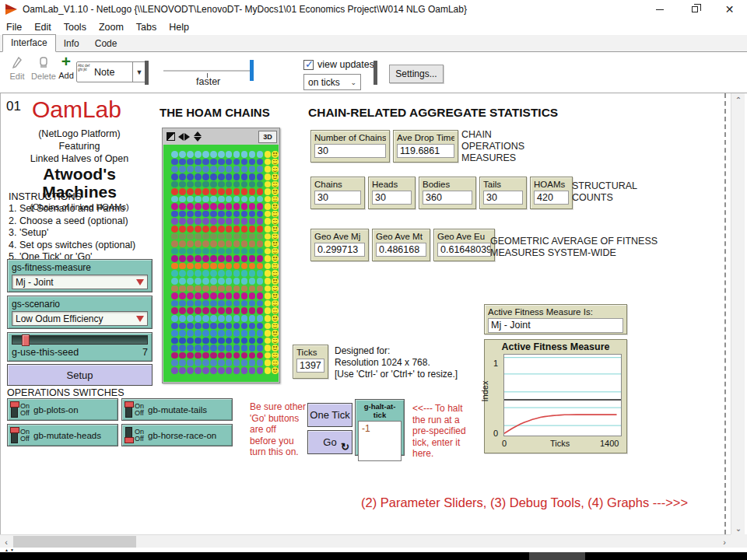 Image resolution: width=747 pixels, height=560 pixels. Describe the element at coordinates (79, 275) in the screenshot. I see `chooser-gs-fitness-measure: gs-fitness-measure Mj - Joint` at that location.